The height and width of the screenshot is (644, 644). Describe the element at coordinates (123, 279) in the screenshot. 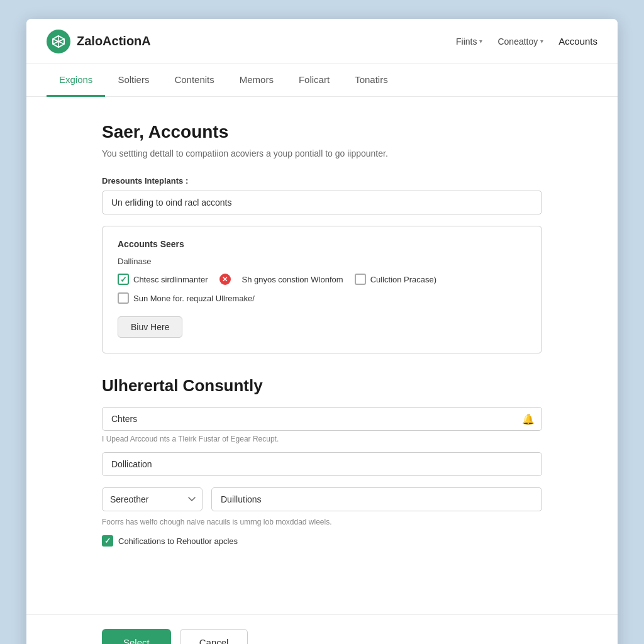

I see `checkmark-icon: ✓` at that location.